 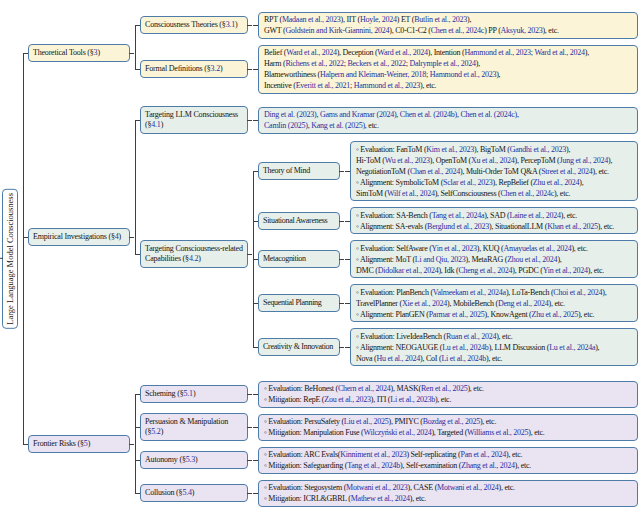 I want to click on citation-link: Ruan et al., 2024, so click(x=471, y=336).